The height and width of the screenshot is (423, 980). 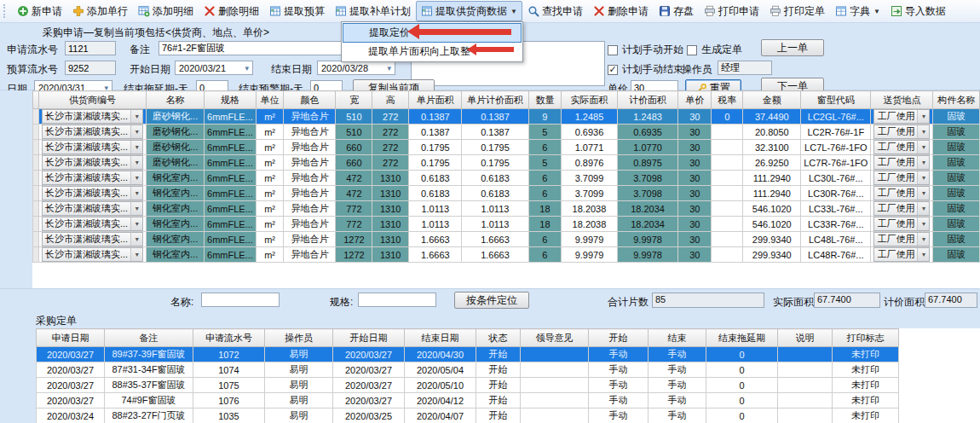 What do you see at coordinates (441, 338) in the screenshot?
I see `column-header: 结束日期` at bounding box center [441, 338].